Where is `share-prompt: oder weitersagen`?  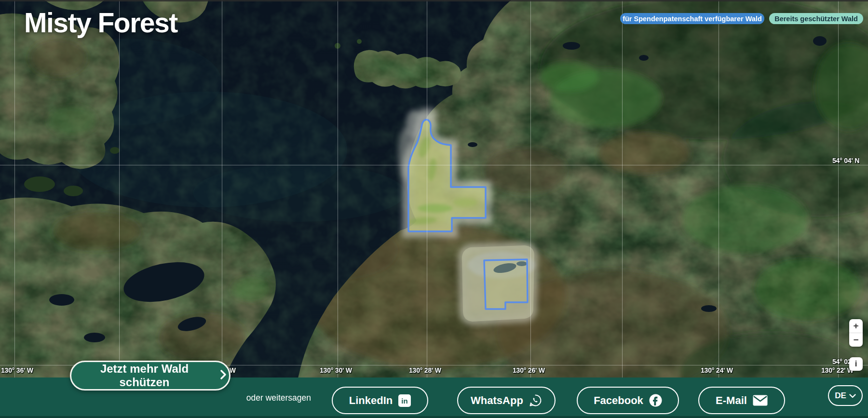
share-prompt: oder weitersagen is located at coordinates (256, 398).